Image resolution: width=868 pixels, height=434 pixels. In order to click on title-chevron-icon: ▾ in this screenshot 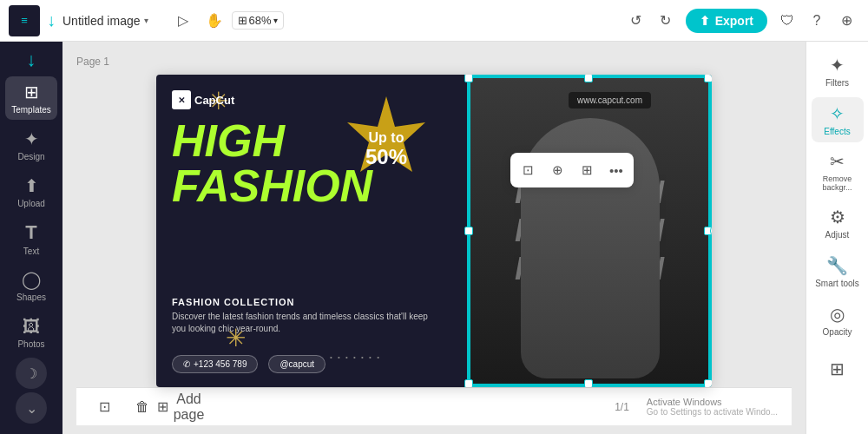, I will do `click(146, 21)`.